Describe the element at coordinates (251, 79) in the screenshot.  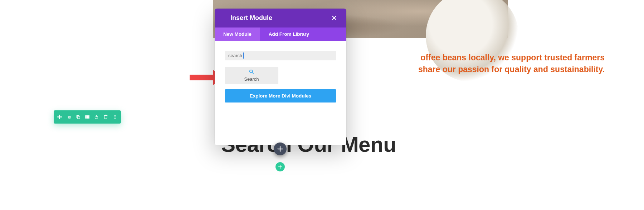
I see `module-result-label: Search` at that location.